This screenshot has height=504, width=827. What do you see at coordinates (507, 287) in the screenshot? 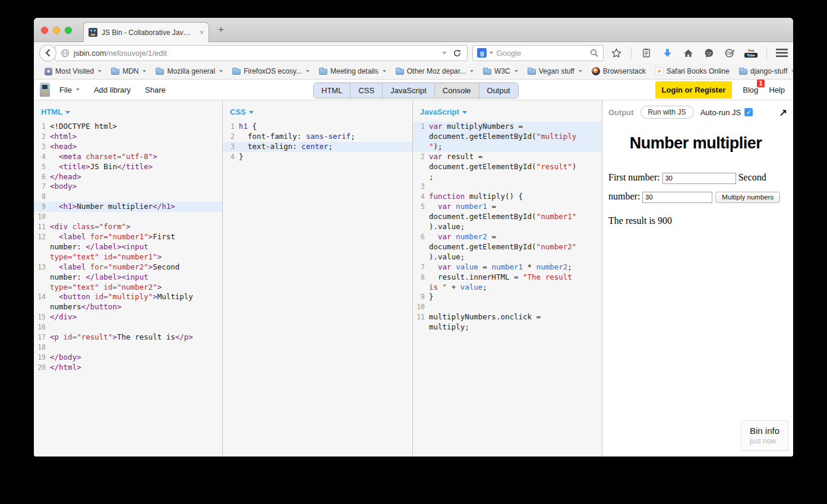
I see `code-line: is " + value;` at bounding box center [507, 287].